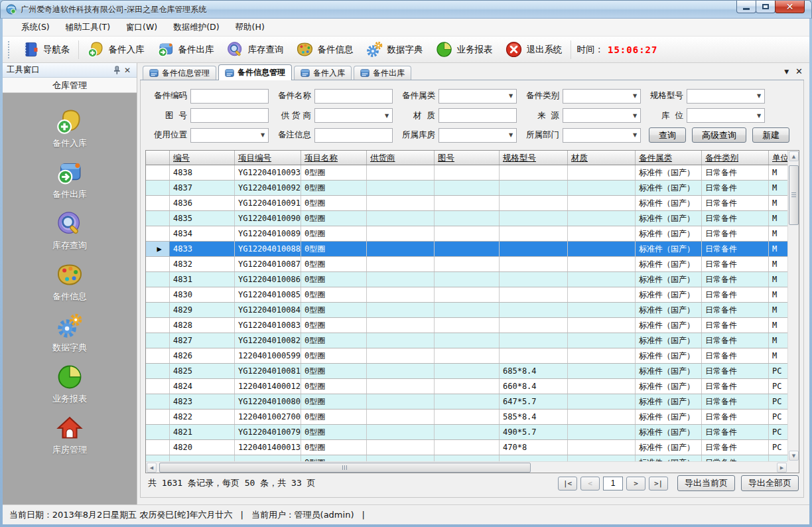 Image resolution: width=812 pixels, height=527 pixels. Describe the element at coordinates (36, 28) in the screenshot. I see `menu-item-0: 系统(S)` at that location.